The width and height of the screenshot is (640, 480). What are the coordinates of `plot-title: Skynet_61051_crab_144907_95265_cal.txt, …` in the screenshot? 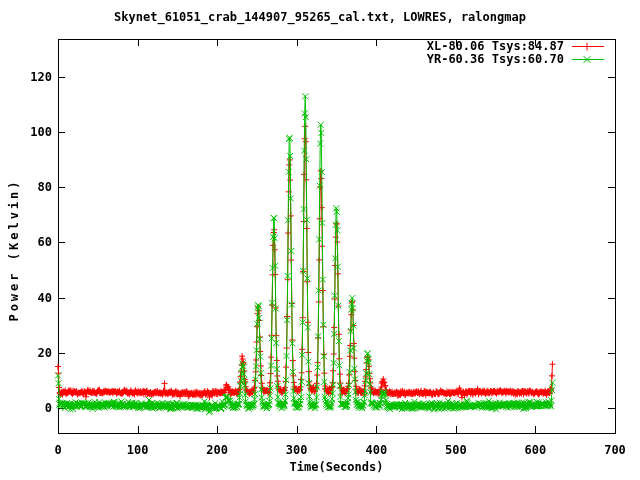 It's located at (320, 17).